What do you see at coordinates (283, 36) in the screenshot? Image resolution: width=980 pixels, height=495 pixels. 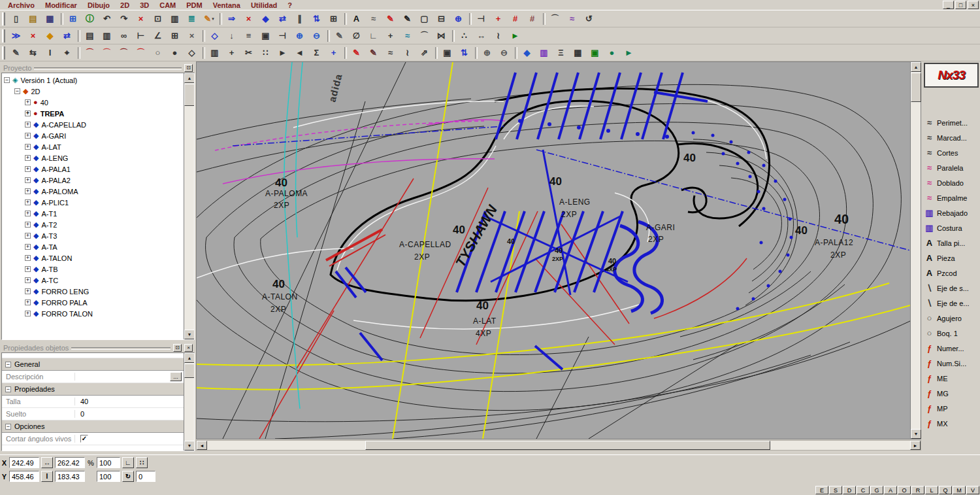 I see `gauge-button: ⊣` at bounding box center [283, 36].